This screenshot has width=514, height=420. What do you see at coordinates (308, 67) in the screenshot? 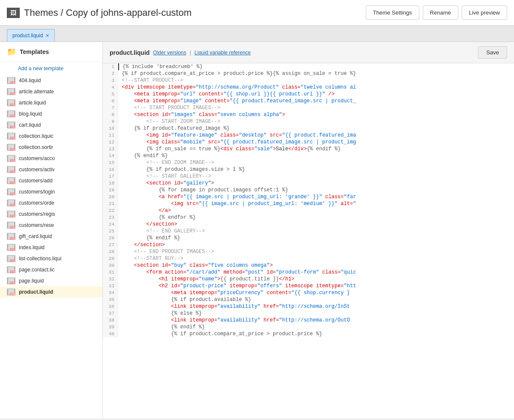
I see `code-line-1: 1 {% include 'breadcrumb' %}` at bounding box center [308, 67].